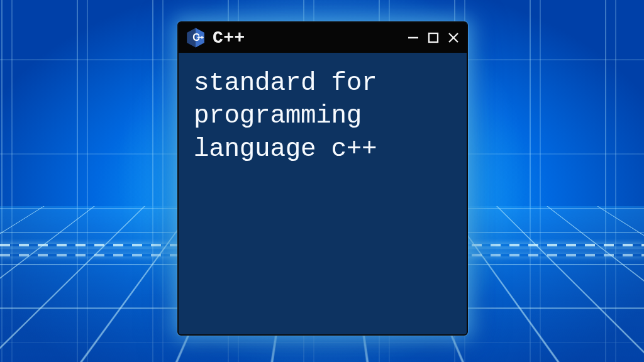 The height and width of the screenshot is (362, 644). What do you see at coordinates (229, 38) in the screenshot?
I see `window-title: C++` at bounding box center [229, 38].